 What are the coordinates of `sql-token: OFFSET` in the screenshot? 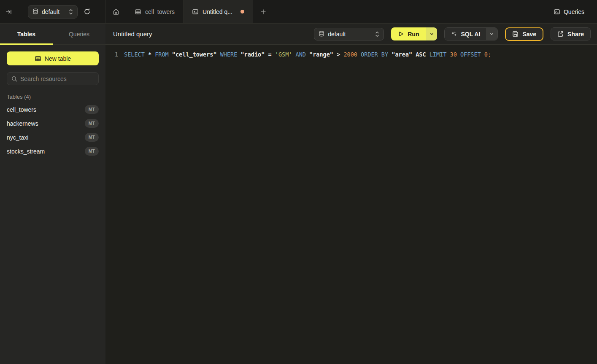 It's located at (471, 54).